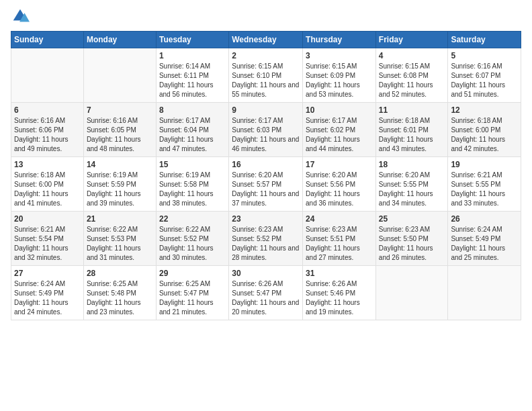 This screenshot has height=411, width=532. Describe the element at coordinates (120, 244) in the screenshot. I see `day-info: Sunrise: 6:22 AMSunset: 5:53 PMDaylight:…` at that location.